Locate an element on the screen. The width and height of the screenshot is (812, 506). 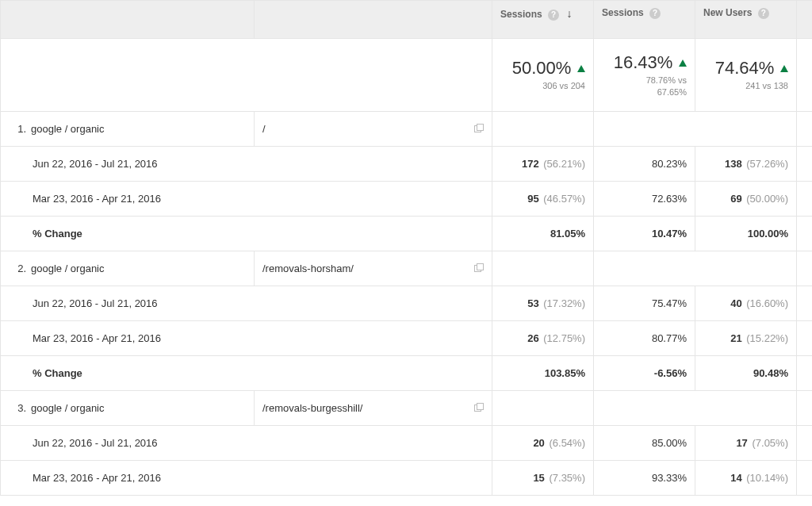
col-header-pct-new-sessions: Sessions ? is located at coordinates (645, 20).